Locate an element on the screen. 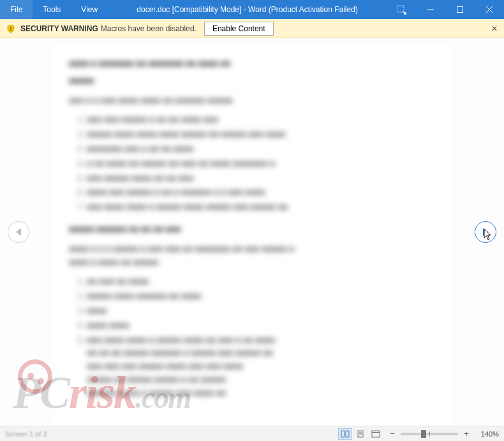 The height and width of the screenshot is (441, 504). minimize-icon is located at coordinates (431, 10).